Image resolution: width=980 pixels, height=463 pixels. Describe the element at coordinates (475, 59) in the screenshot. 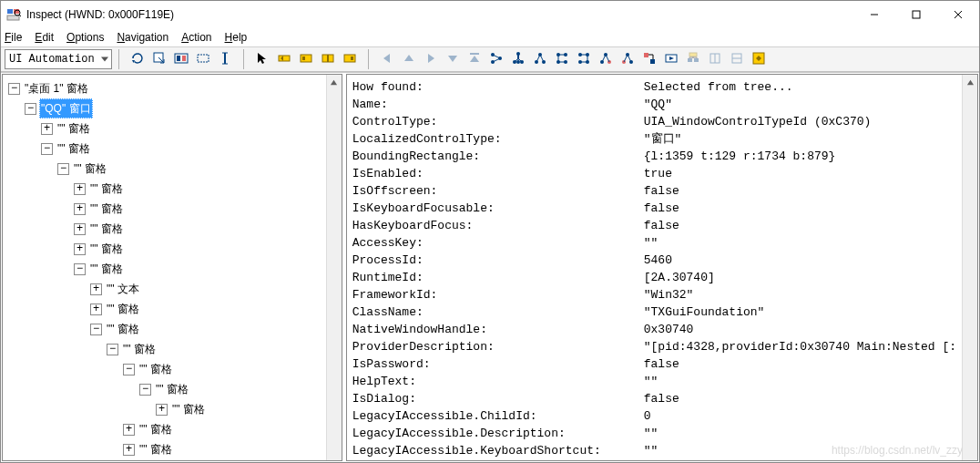

I see `arrow-bar-up-button` at that location.